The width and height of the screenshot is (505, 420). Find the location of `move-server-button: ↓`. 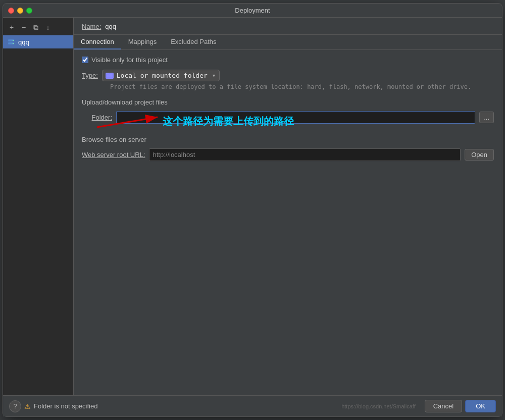

move-server-button: ↓ is located at coordinates (48, 27).